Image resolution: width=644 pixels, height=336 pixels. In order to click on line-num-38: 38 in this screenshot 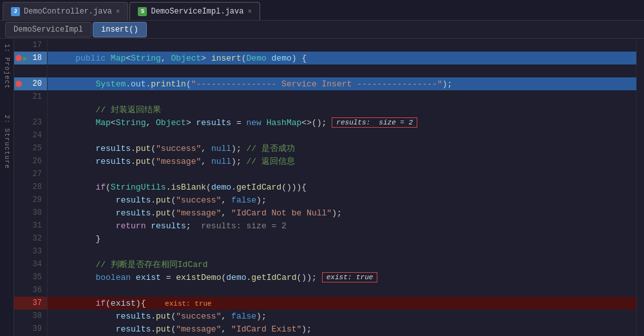, I will do `click(31, 316)`.